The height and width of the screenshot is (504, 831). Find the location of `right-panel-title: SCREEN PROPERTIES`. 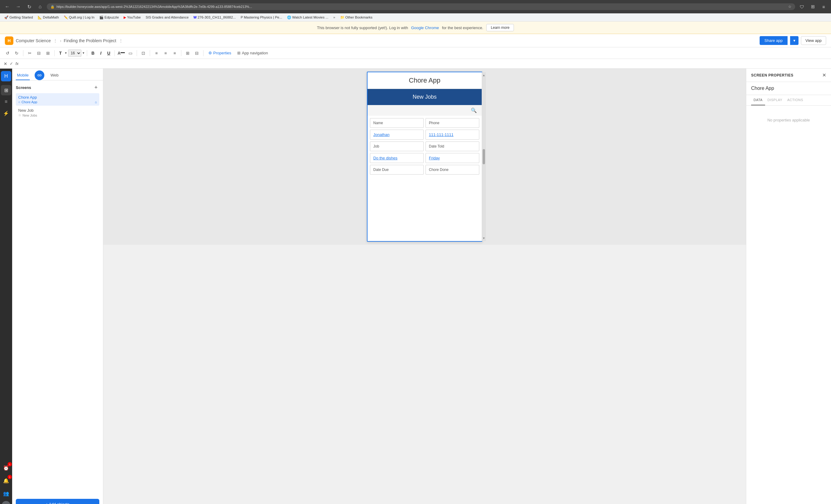

right-panel-title: SCREEN PROPERTIES is located at coordinates (772, 76).